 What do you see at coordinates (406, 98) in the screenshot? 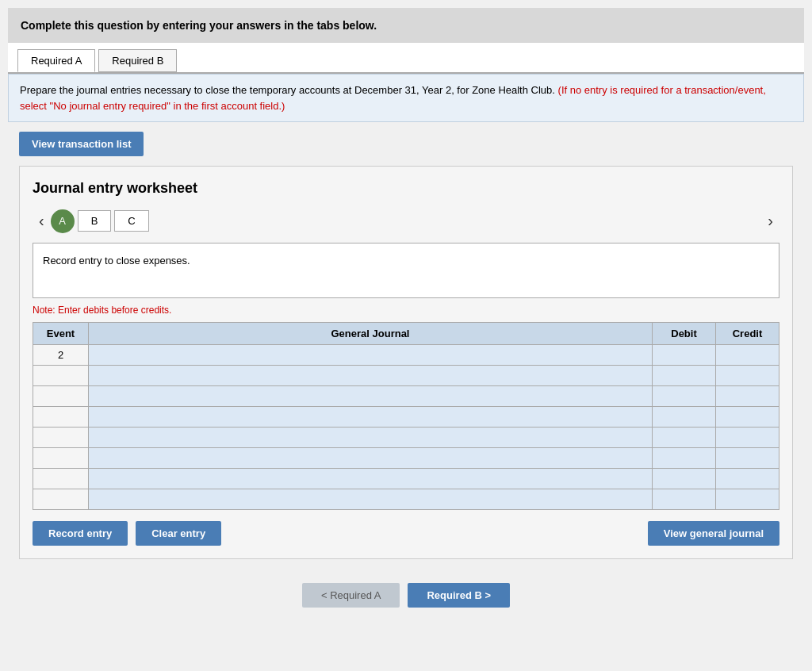
I see `instructions-panel: Prepare the journal entries necessary to…` at bounding box center [406, 98].